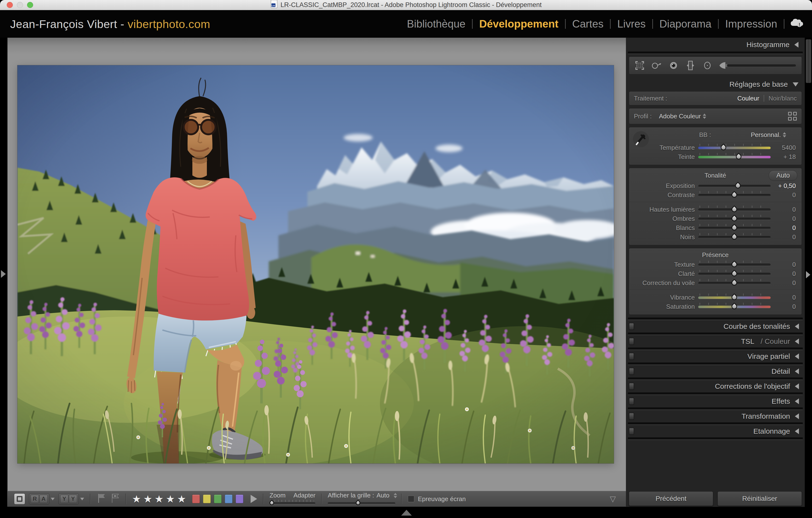 Image resolution: width=812 pixels, height=518 pixels. Describe the element at coordinates (758, 65) in the screenshot. I see `adjustment-brush-icon` at that location.